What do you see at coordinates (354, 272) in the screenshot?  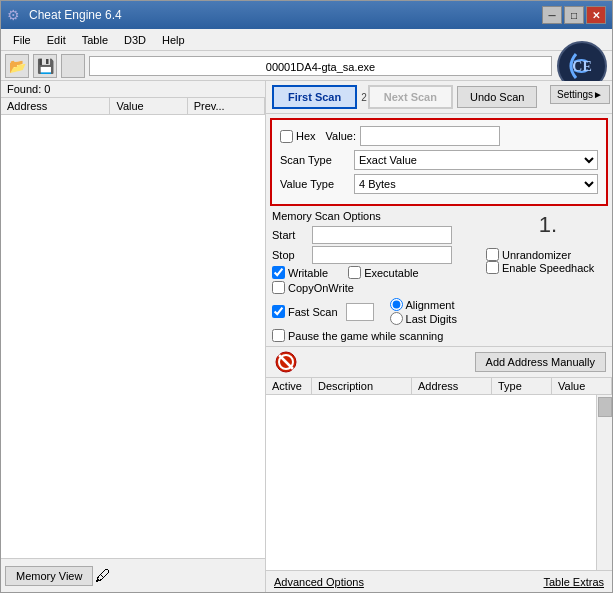 I see `executable-checkbox` at bounding box center [354, 272].